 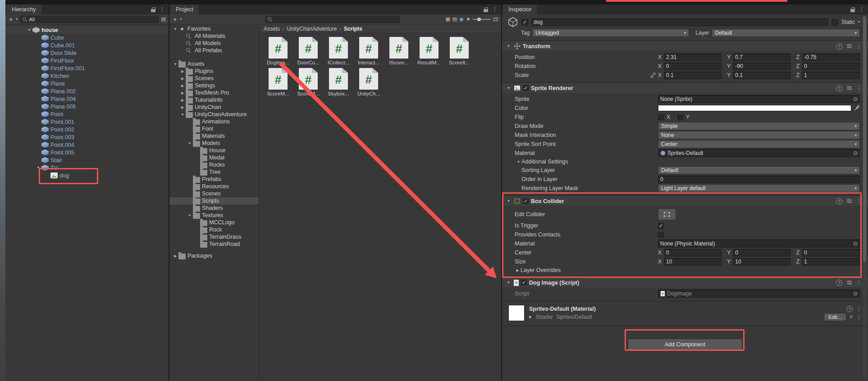 What do you see at coordinates (762, 262) in the screenshot?
I see `size-y-field` at bounding box center [762, 262].